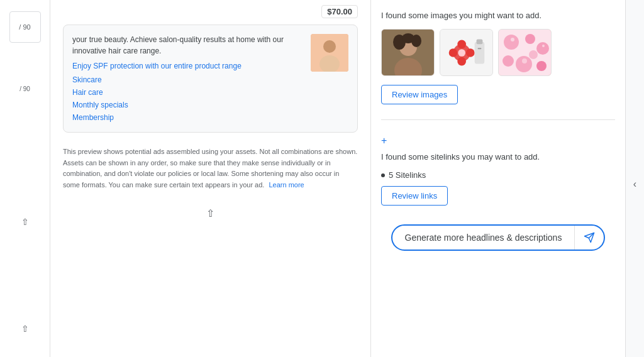 This screenshot has width=644, height=357. What do you see at coordinates (484, 238) in the screenshot?
I see `generate-button: Generate more headlines & descriptions` at bounding box center [484, 238].